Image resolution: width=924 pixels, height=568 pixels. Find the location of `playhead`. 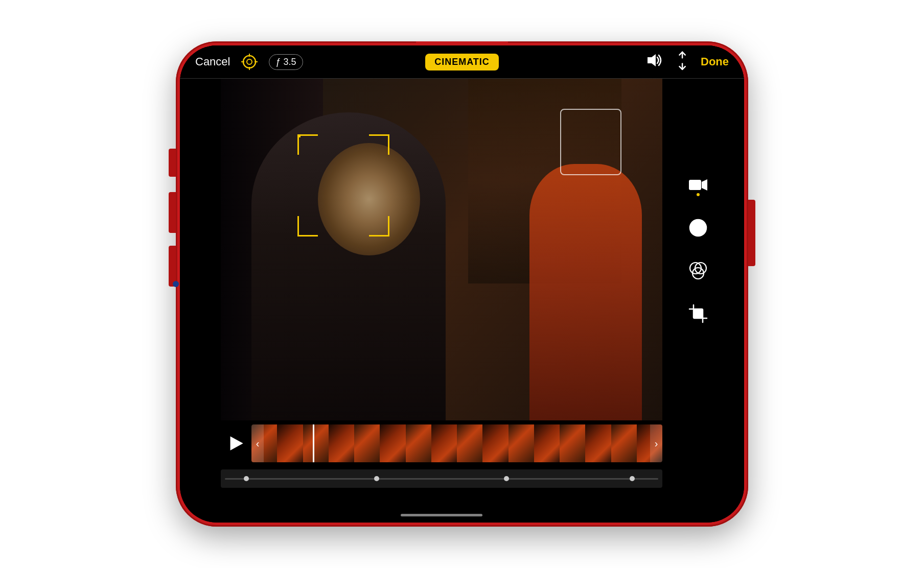

playhead is located at coordinates (314, 443).